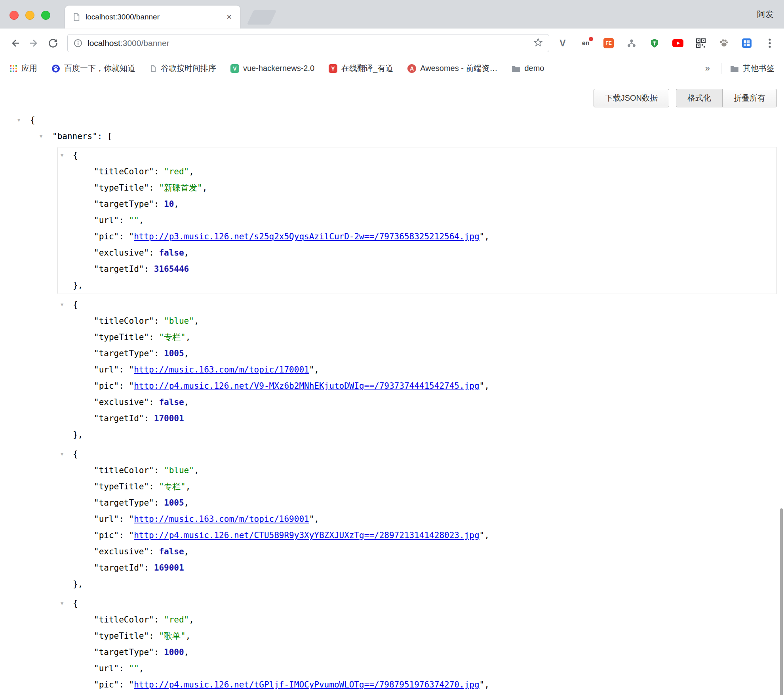  I want to click on youdao-icon: Y, so click(333, 69).